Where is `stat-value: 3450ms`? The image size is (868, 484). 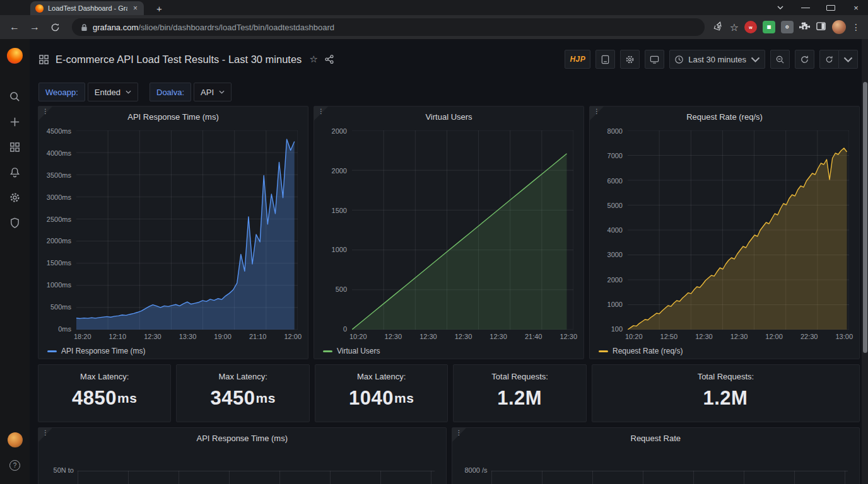
stat-value: 3450ms is located at coordinates (243, 401).